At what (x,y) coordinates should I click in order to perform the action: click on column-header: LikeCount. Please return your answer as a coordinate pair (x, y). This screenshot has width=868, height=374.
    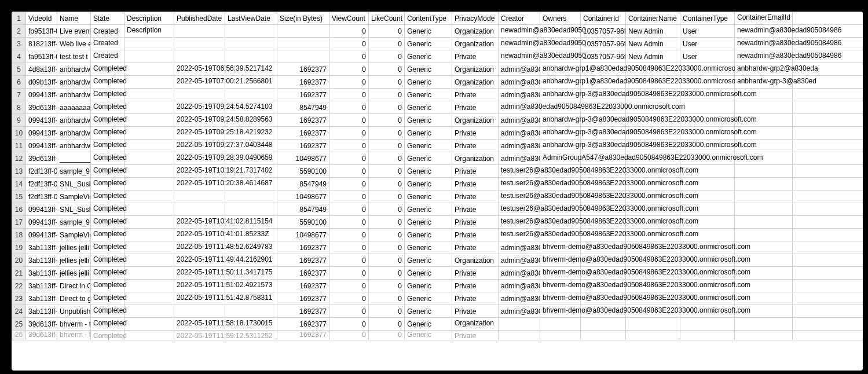
    Looking at the image, I should click on (387, 19).